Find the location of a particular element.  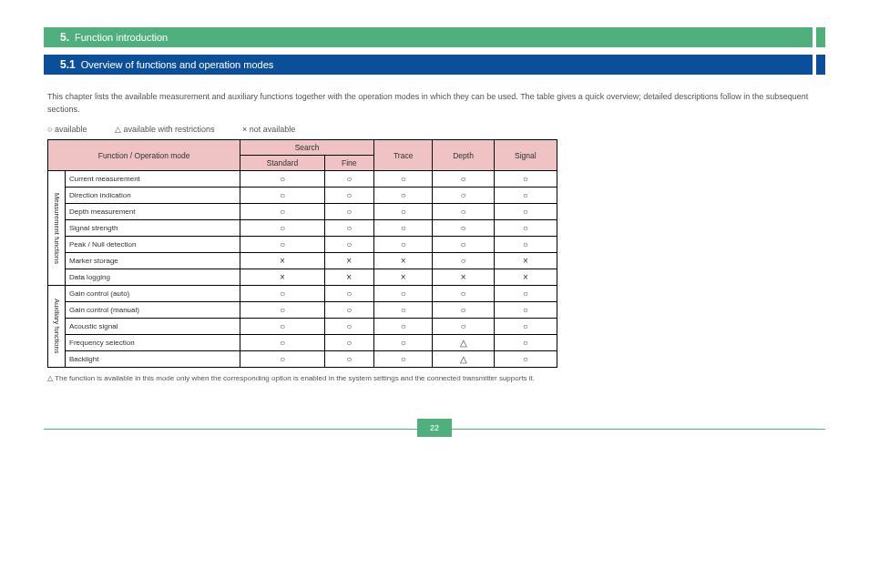

table-row: Auxiliary functionsGain control (auto)○○… is located at coordinates (302, 294).